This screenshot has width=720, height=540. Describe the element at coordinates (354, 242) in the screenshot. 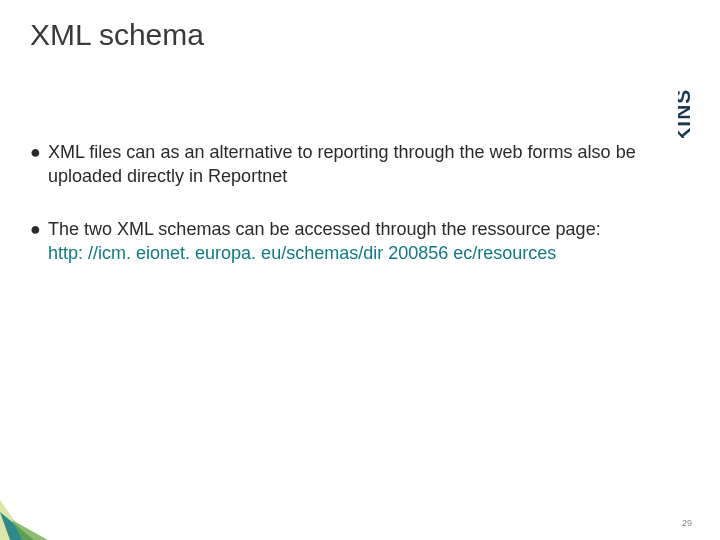

I see `bullet-text: The two XML schemas can be accessed thro…` at that location.